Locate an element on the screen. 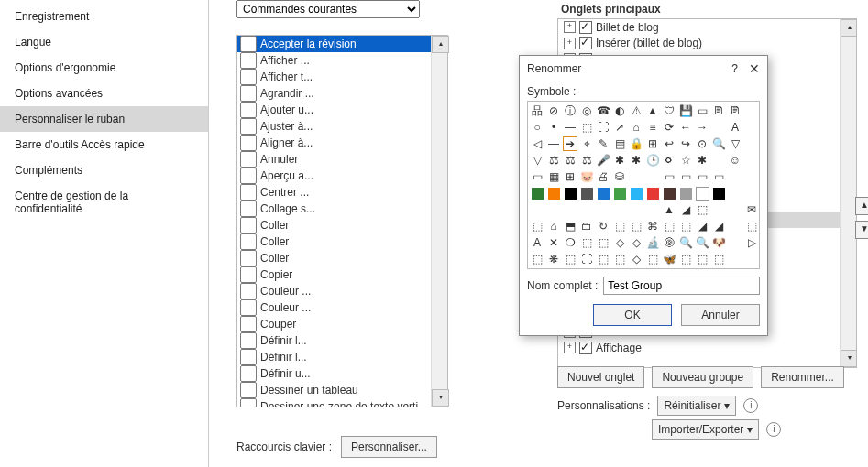 Image resolution: width=868 pixels, height=467 pixels. symbol-cell: ⛁ is located at coordinates (620, 177).